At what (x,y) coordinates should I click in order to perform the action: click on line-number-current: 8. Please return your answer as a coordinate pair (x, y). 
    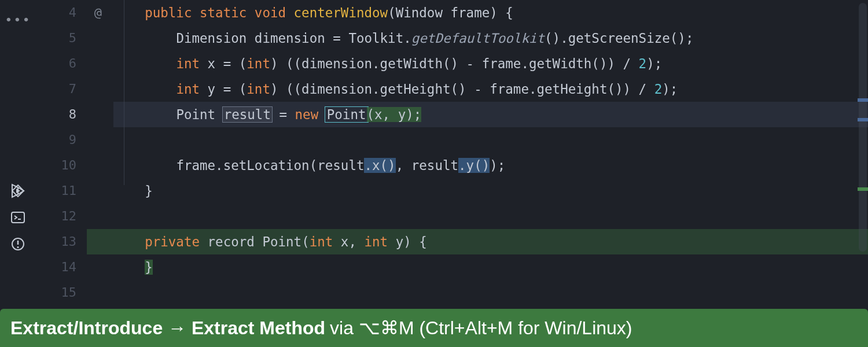
    Looking at the image, I should click on (61, 115).